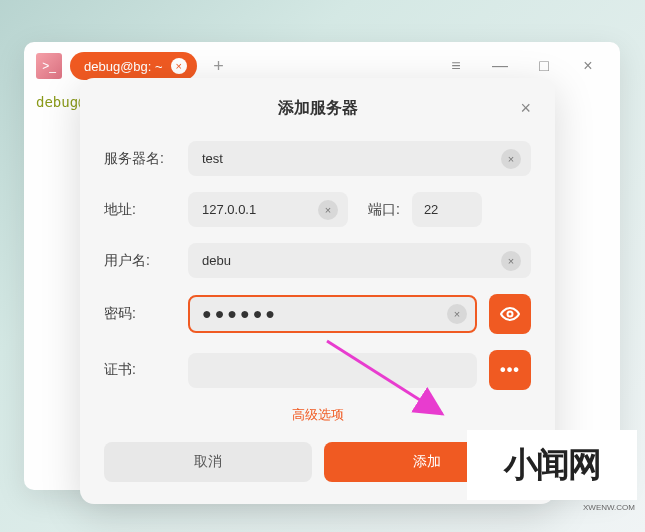  What do you see at coordinates (318, 108) in the screenshot?
I see `modal-header: 添加服务器 ×` at bounding box center [318, 108].